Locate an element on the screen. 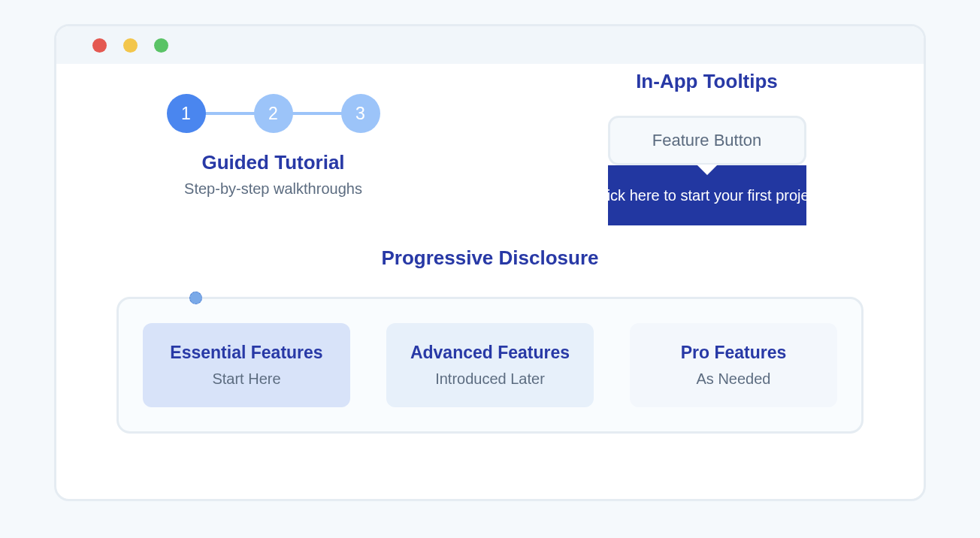 This screenshot has width=980, height=538. guided-subtitle: Step-by-step walkthroughs is located at coordinates (274, 189).